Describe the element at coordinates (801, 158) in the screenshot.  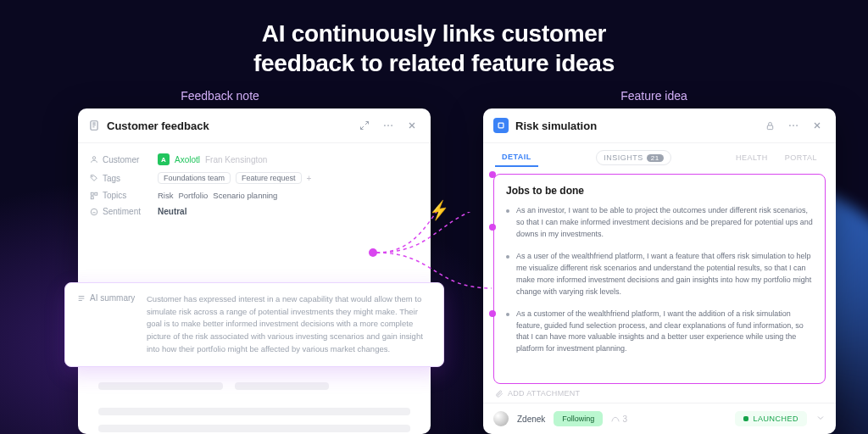
I see `tab-portal: PORTAL` at that location.